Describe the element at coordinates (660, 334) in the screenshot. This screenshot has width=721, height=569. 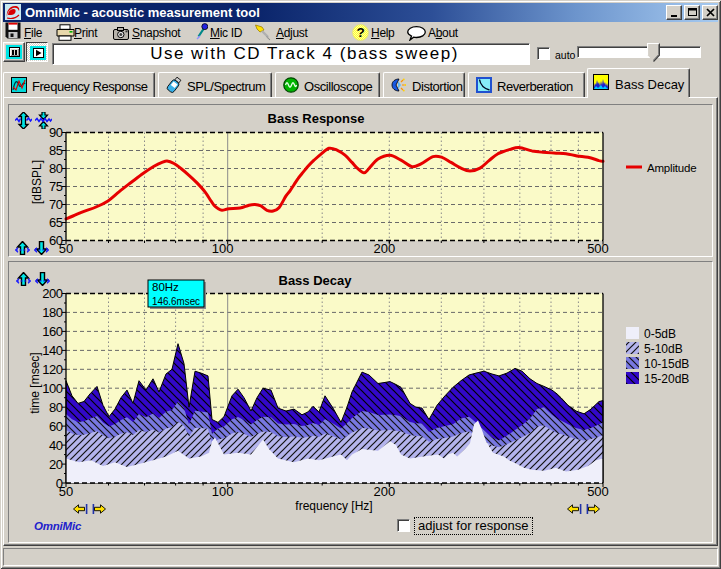
I see `svg-text: 0-5dB` at that location.